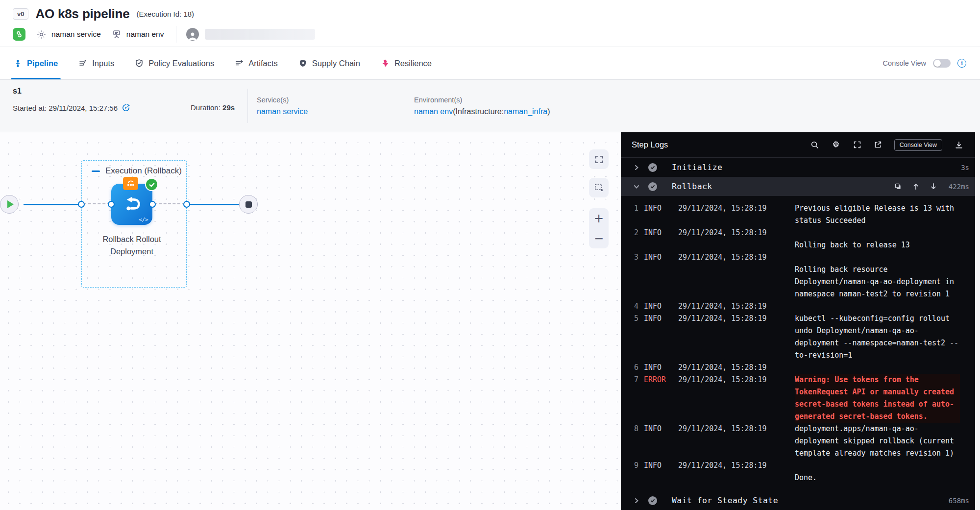  I want to click on copy-icon, so click(898, 186).